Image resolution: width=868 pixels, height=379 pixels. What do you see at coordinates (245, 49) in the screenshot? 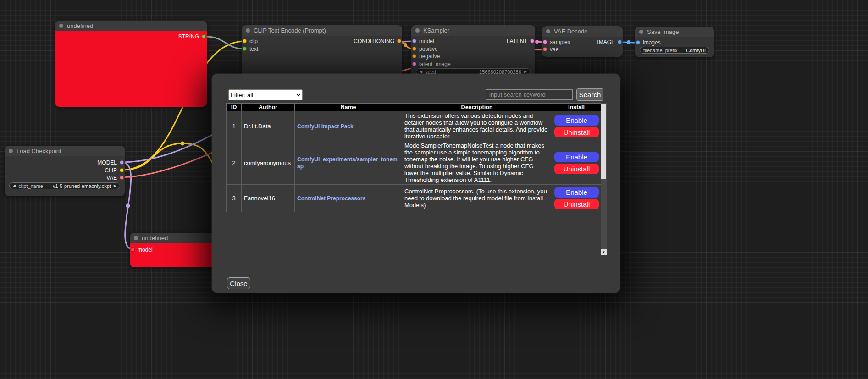
I see `text-port-icon` at bounding box center [245, 49].